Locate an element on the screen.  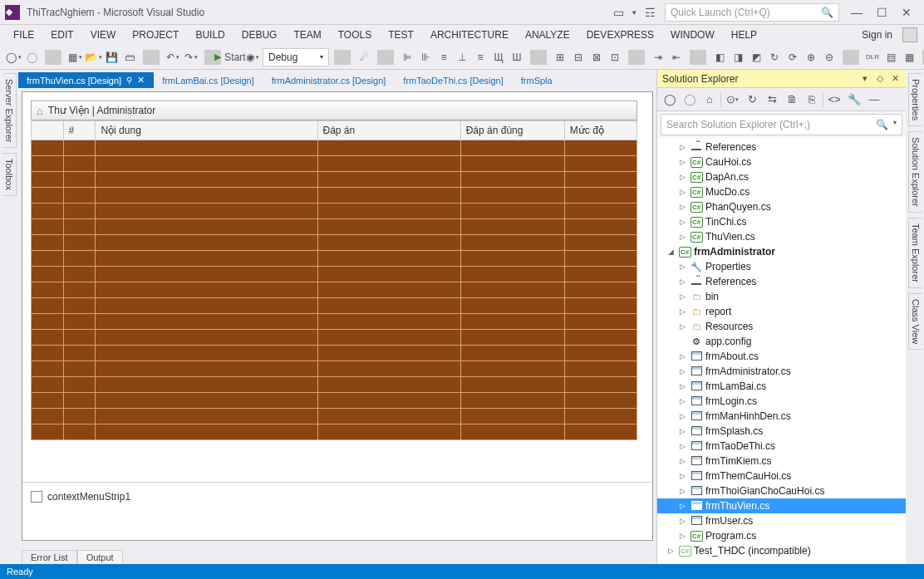
dx-btn-10: ▦ is located at coordinates (909, 57).